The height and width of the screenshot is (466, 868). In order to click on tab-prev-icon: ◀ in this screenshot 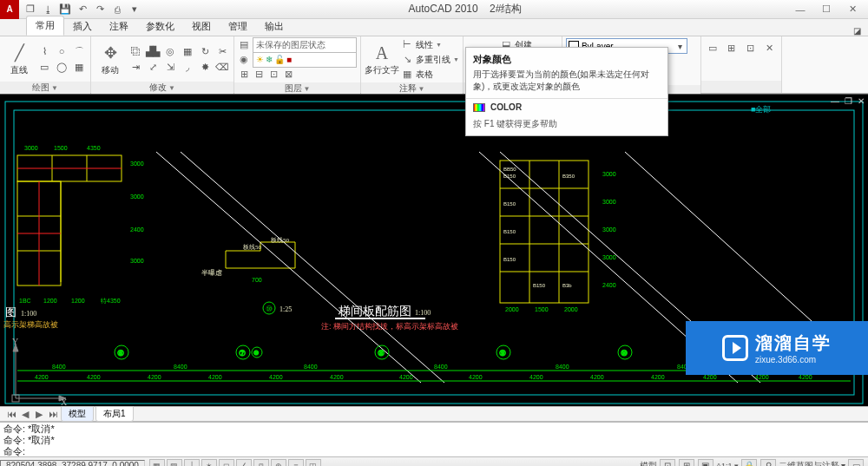, I will do `click(25, 415)`.